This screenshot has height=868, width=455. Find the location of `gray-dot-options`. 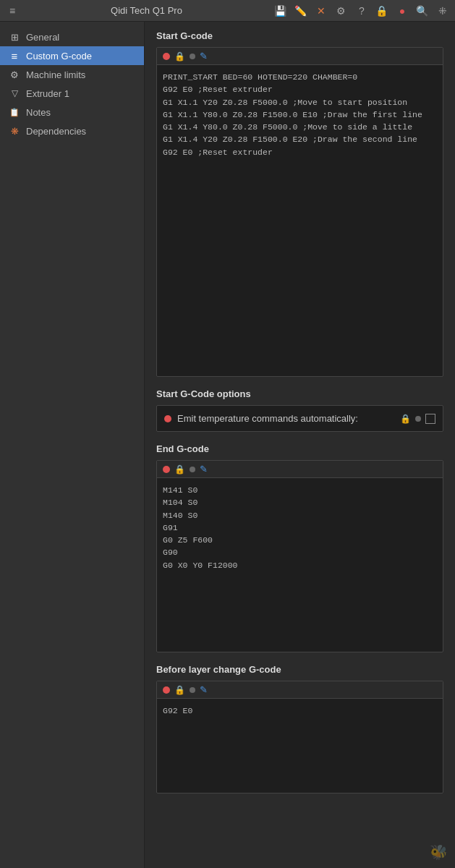

gray-dot-options is located at coordinates (418, 419).